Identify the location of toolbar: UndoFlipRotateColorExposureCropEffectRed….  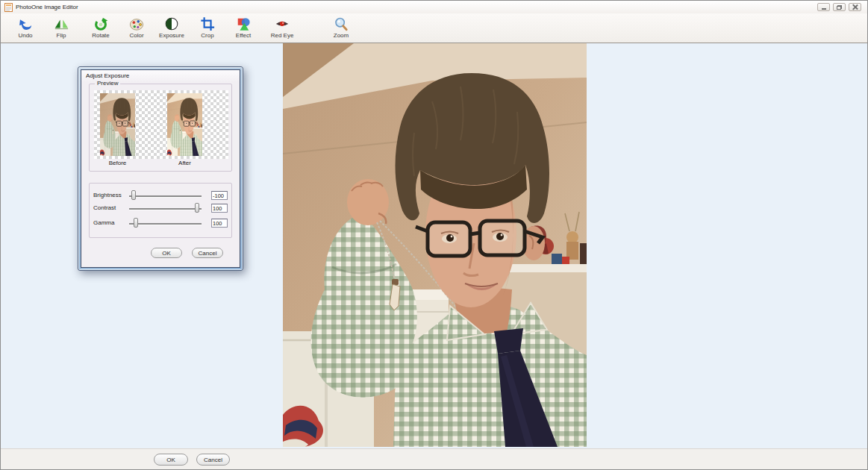
(434, 28).